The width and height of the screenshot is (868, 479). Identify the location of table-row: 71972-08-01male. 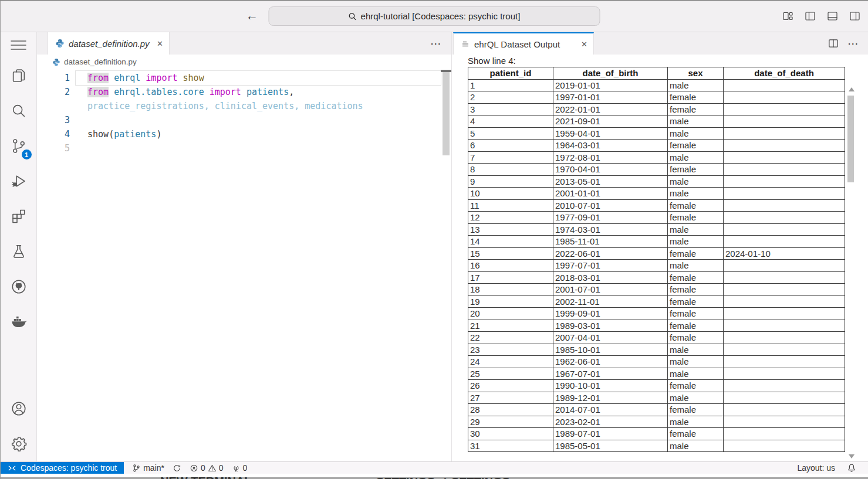
(657, 157).